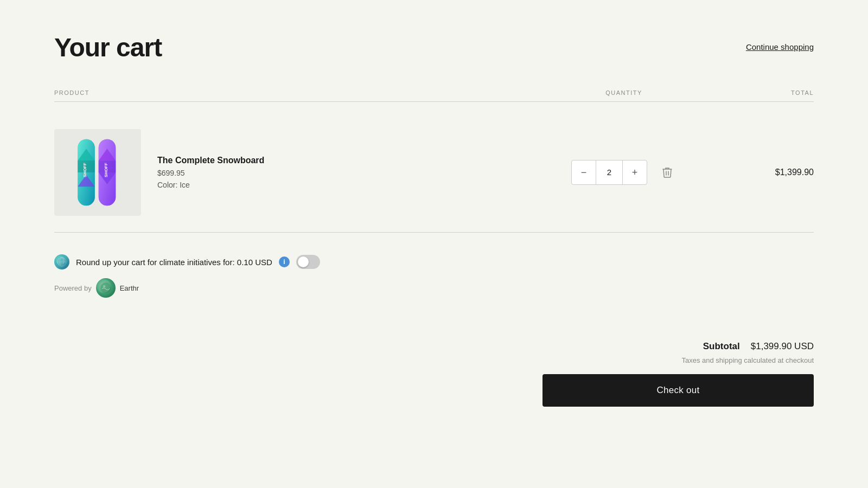  Describe the element at coordinates (635, 172) in the screenshot. I see `increase-quantity-button: +` at that location.